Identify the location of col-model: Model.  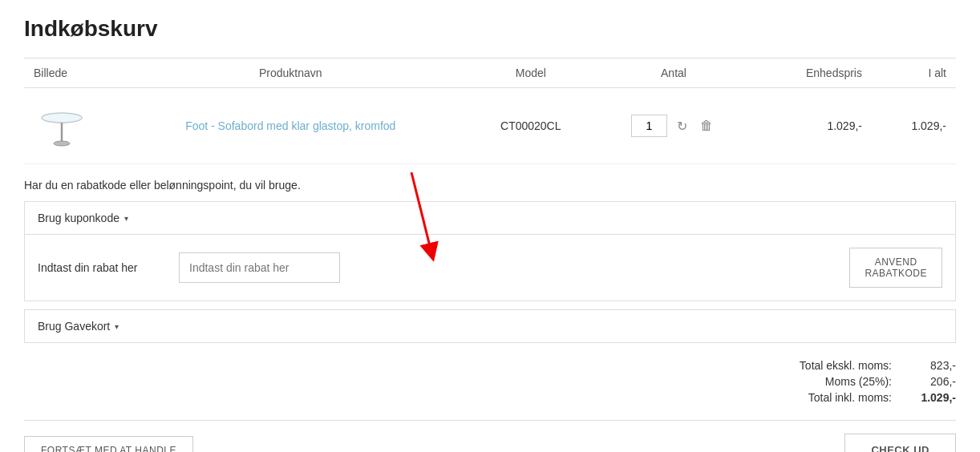
(531, 74).